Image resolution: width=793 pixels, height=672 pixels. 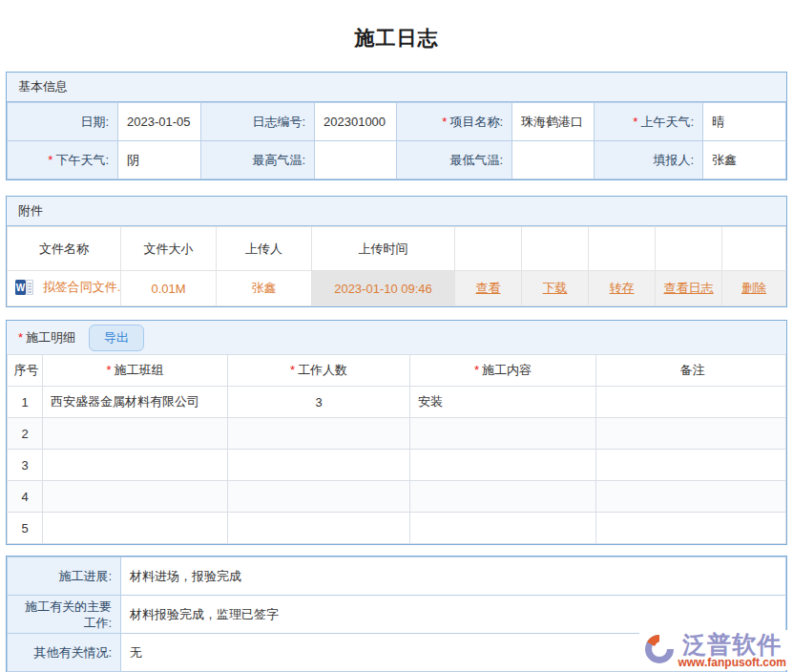 What do you see at coordinates (264, 249) in the screenshot?
I see `col-header-uploader: 上传人` at bounding box center [264, 249].